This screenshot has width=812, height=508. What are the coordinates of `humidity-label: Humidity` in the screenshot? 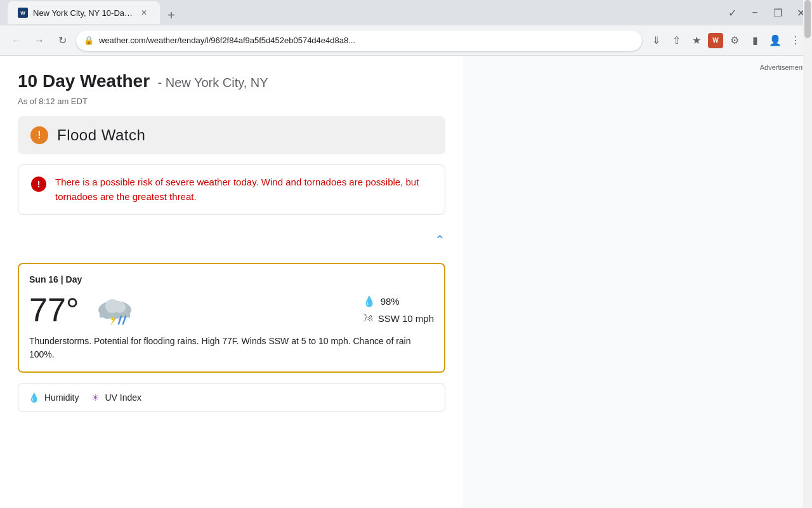 It's located at (62, 398).